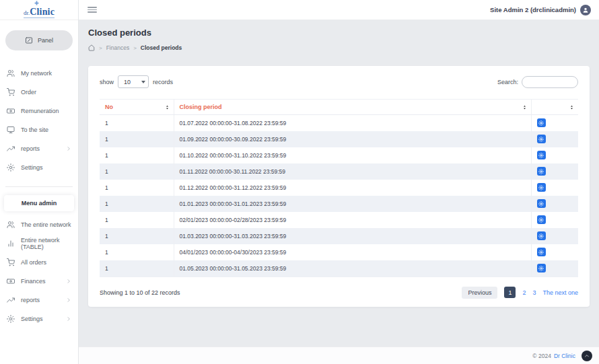 The width and height of the screenshot is (599, 364). What do you see at coordinates (572, 108) in the screenshot?
I see `sort-icon` at bounding box center [572, 108].